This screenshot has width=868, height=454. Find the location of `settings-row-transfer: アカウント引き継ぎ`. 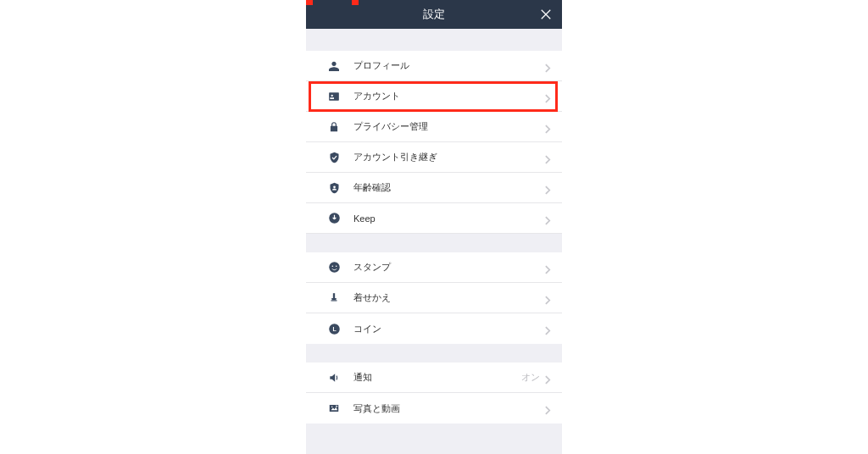

settings-row-transfer: アカウント引き継ぎ is located at coordinates (434, 158).